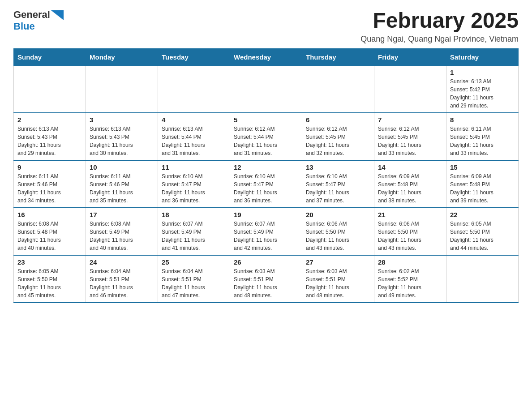 Image resolution: width=532 pixels, height=411 pixels. What do you see at coordinates (266, 57) in the screenshot?
I see `weekday-header-wednesday: Wednesday` at bounding box center [266, 57].